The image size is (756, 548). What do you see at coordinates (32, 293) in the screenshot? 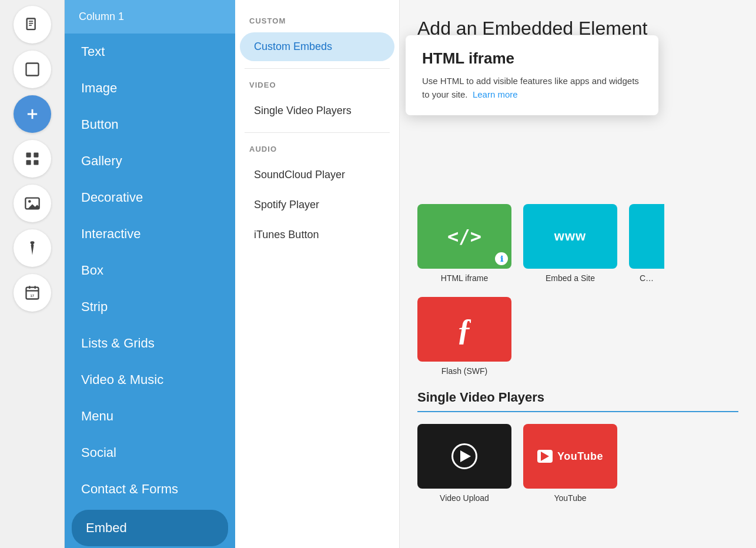
I see `calendar-icon: 17` at bounding box center [32, 293].